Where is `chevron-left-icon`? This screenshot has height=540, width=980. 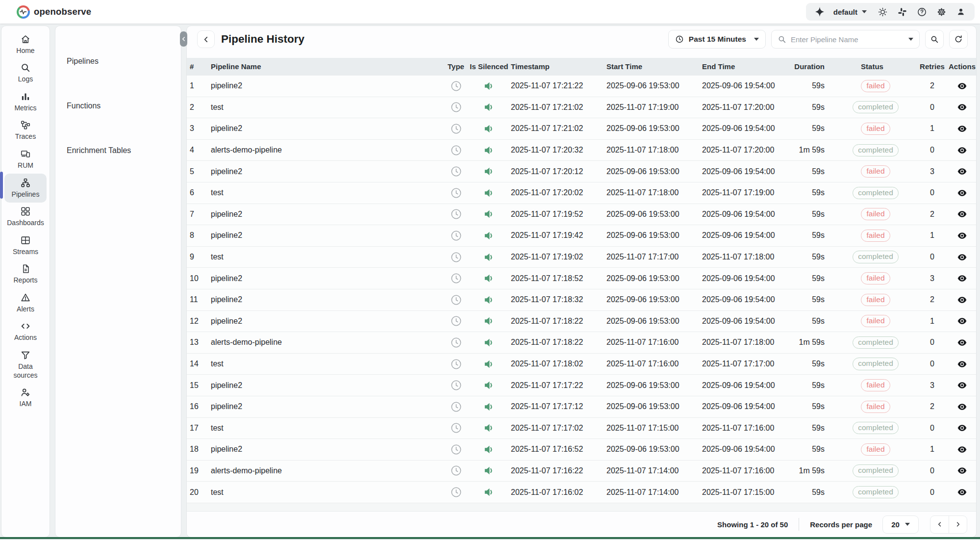 chevron-left-icon is located at coordinates (940, 524).